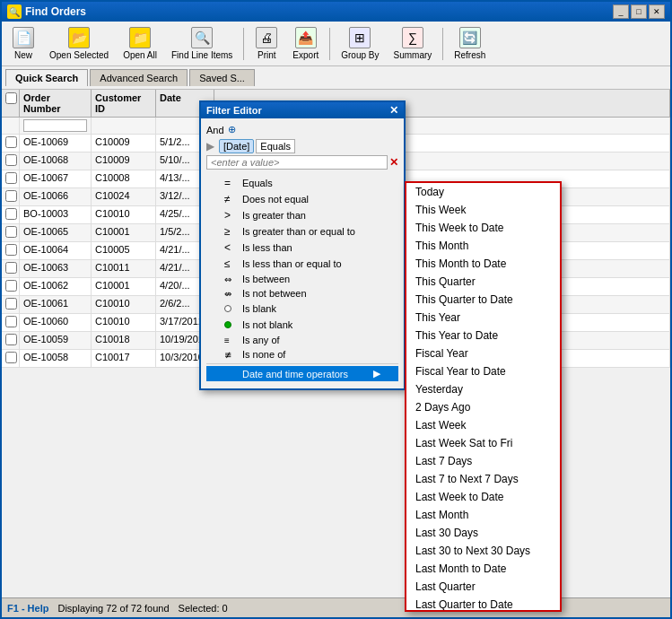 The image size is (672, 619). I want to click on none-of-label: Is none of, so click(264, 354).